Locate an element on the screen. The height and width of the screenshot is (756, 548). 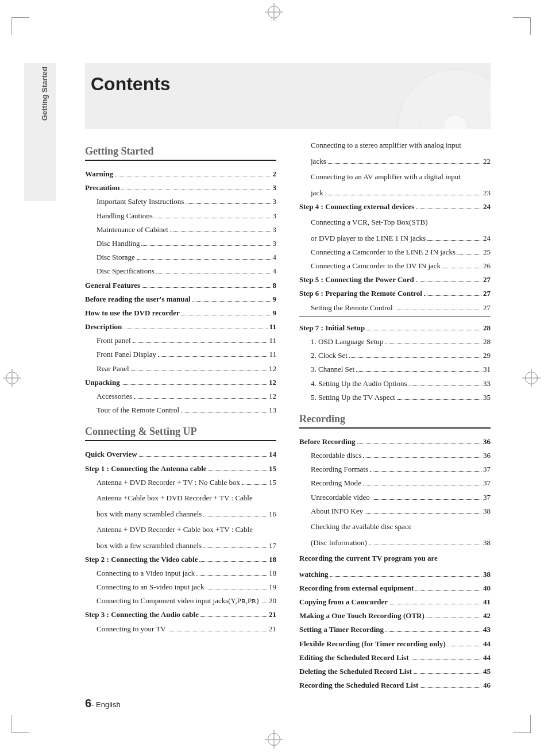
toc-entry-label: Connecting a Camcorder to the DV IN jack is located at coordinates (376, 266).